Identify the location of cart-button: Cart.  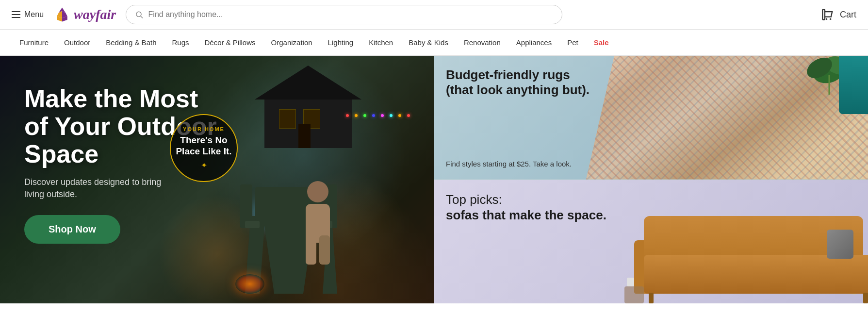
(839, 15).